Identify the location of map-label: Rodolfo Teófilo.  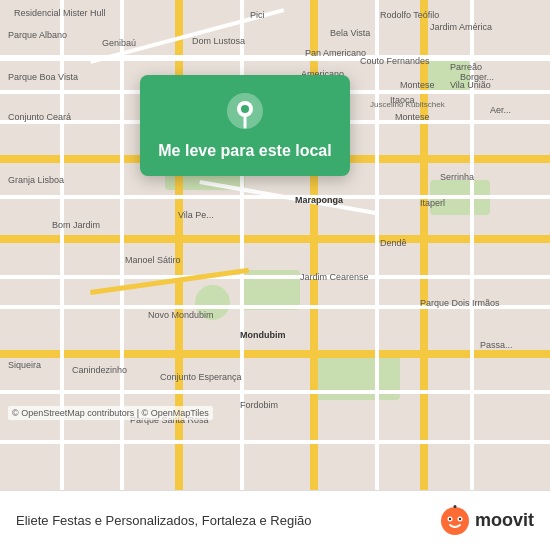
(410, 15).